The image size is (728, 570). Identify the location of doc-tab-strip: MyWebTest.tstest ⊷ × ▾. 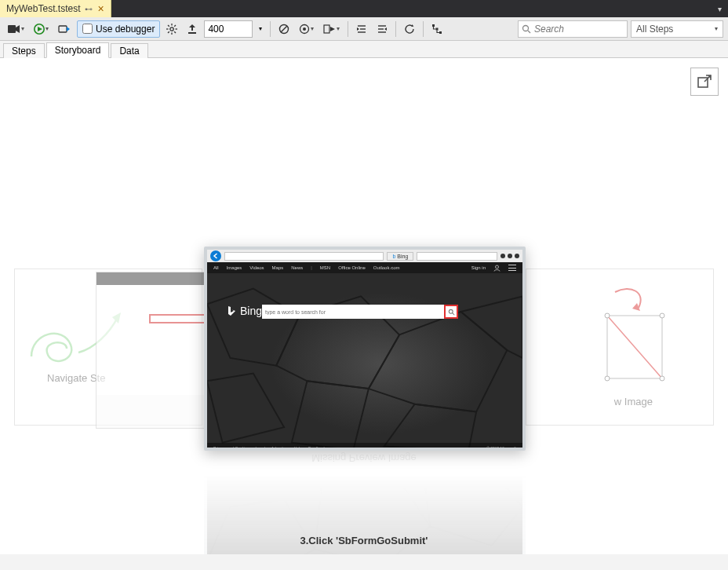
(364, 9).